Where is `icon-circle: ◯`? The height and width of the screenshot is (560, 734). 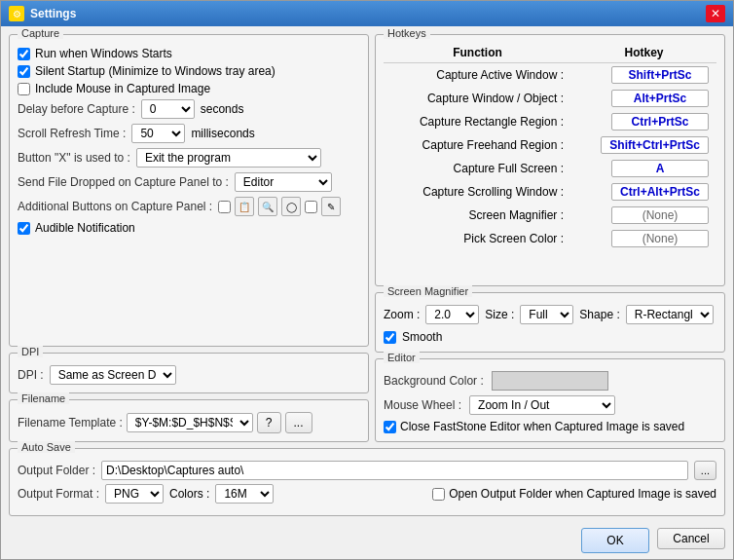 icon-circle: ◯ is located at coordinates (291, 206).